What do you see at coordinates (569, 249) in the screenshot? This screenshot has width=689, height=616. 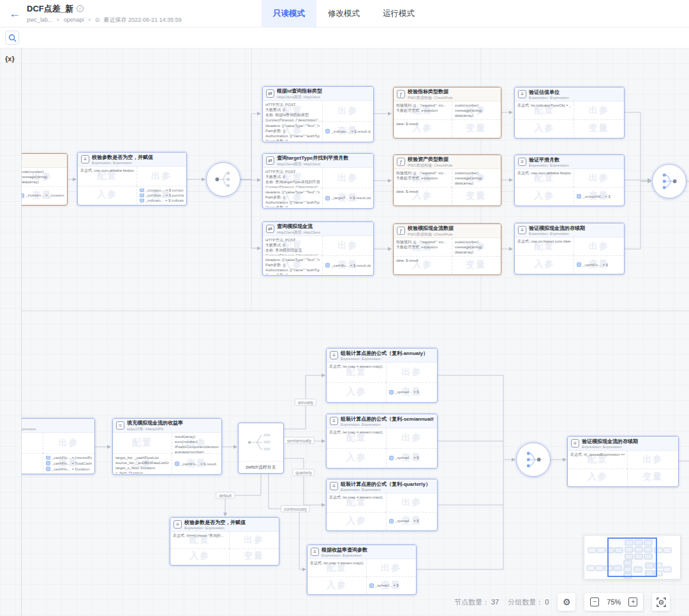 I see `flow-node-expr-duration-top: ≡验证模拟现金流的存续期Expression: Expression配置出参入参…` at bounding box center [569, 249].